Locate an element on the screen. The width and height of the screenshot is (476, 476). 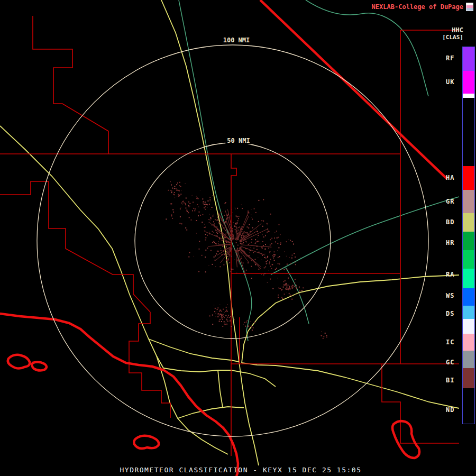
source-credit: NEXLAB-College of DuPage is located at coordinates (418, 7).